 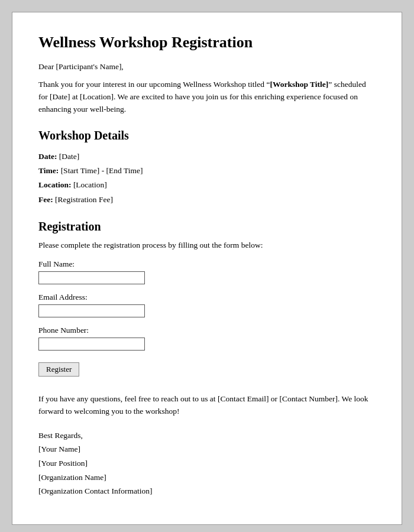 I want to click on date-row: Date: [Date], so click(x=207, y=157).